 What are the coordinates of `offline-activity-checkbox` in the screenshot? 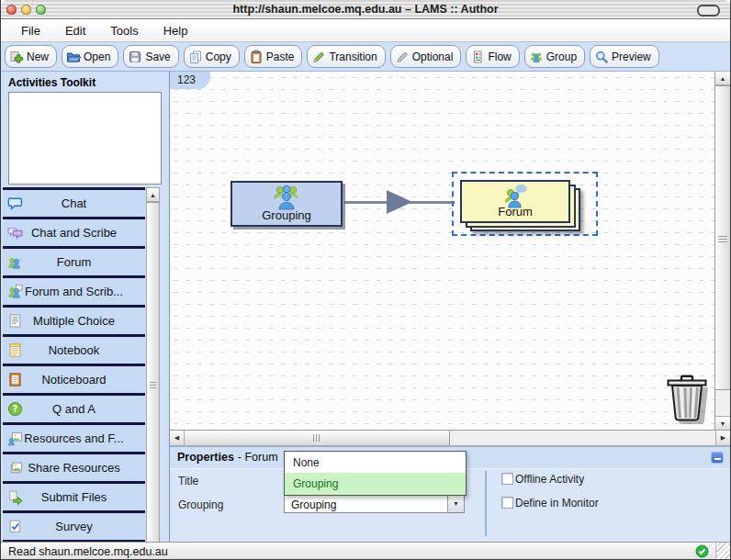 It's located at (507, 479).